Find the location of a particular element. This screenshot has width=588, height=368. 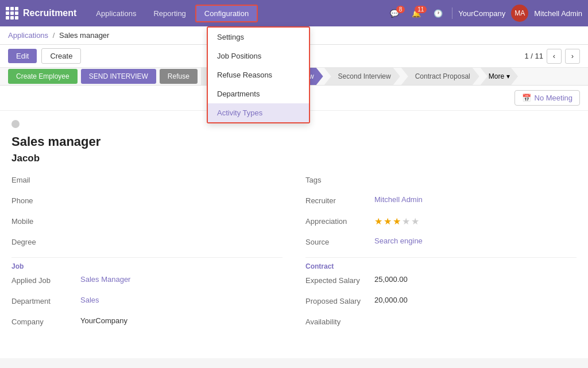

stage-second-interview-label: Second Interview is located at coordinates (365, 76).